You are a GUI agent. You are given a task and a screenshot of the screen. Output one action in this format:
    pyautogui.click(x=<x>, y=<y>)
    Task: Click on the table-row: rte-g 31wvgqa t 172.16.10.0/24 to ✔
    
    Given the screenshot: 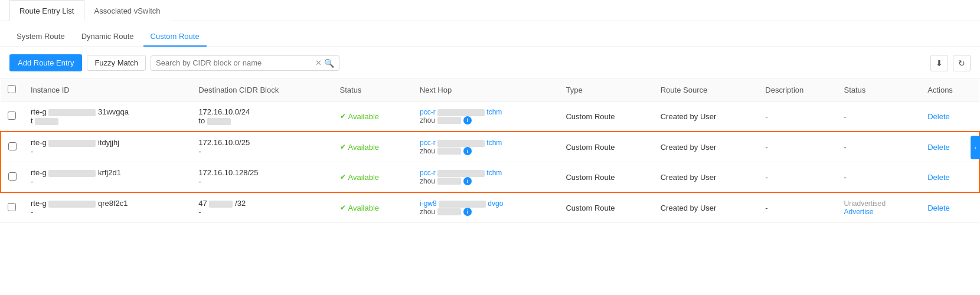 What is the action you would take?
    pyautogui.click(x=490, y=117)
    